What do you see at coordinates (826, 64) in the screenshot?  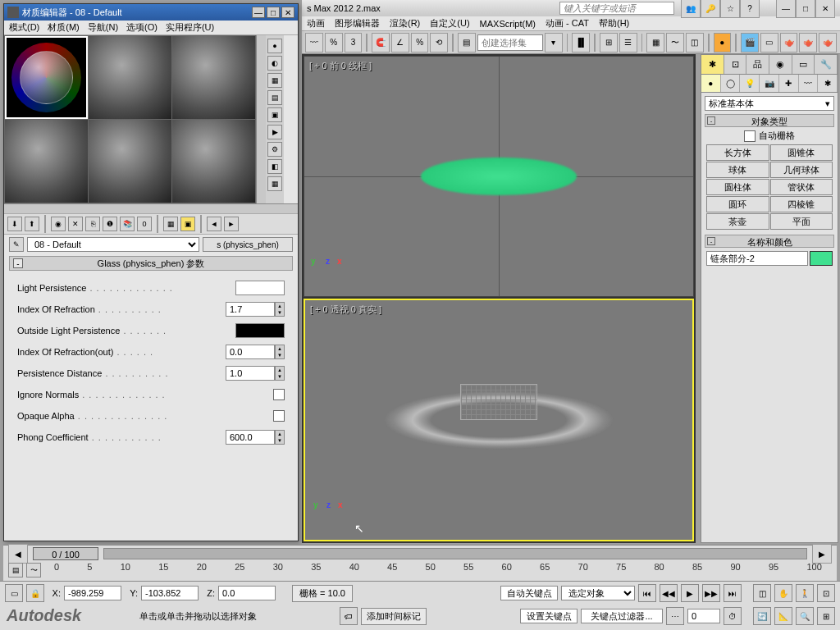 I see `utilities-tab: 🔧` at bounding box center [826, 64].